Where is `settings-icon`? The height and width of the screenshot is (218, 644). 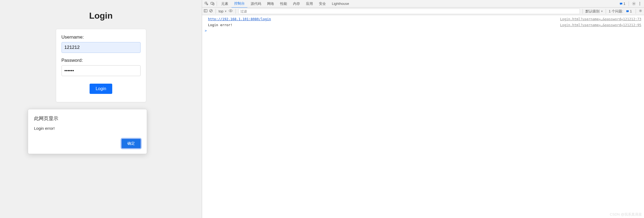 settings-icon is located at coordinates (634, 4).